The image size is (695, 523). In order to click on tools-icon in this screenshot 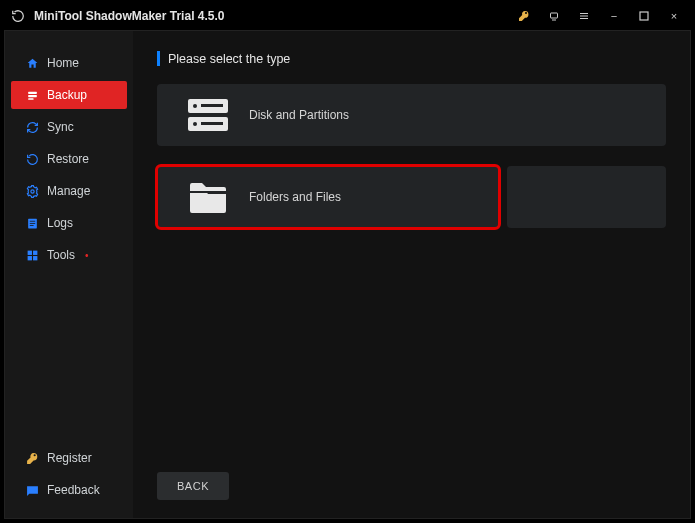, I will do `click(32, 255)`.